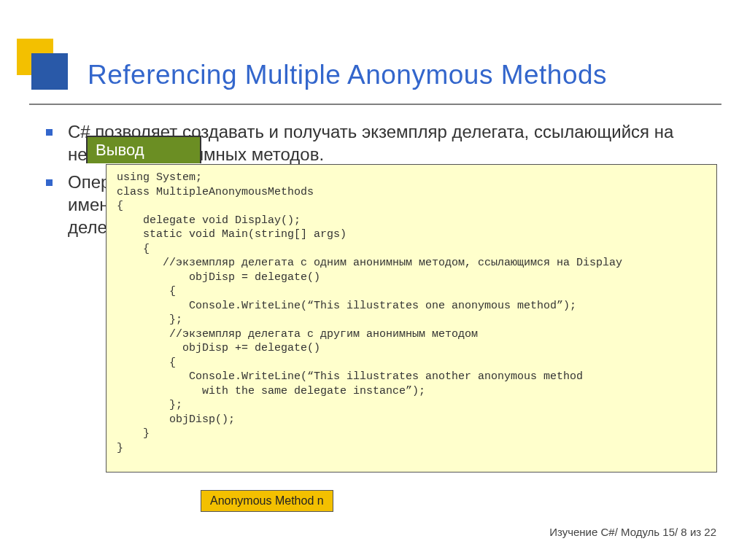 The height and width of the screenshot is (560, 747). What do you see at coordinates (120, 150) in the screenshot?
I see `output-tab-label: Вывод` at bounding box center [120, 150].